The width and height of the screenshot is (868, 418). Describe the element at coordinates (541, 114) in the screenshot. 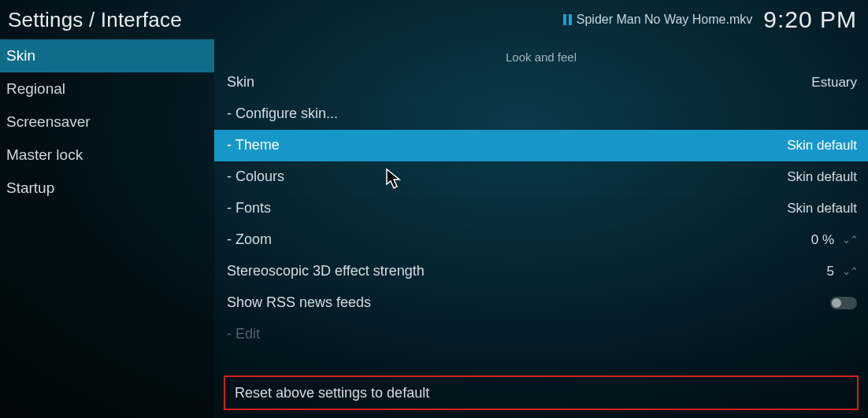

I see `setting-row-configure-skin: - Configure skin...` at that location.